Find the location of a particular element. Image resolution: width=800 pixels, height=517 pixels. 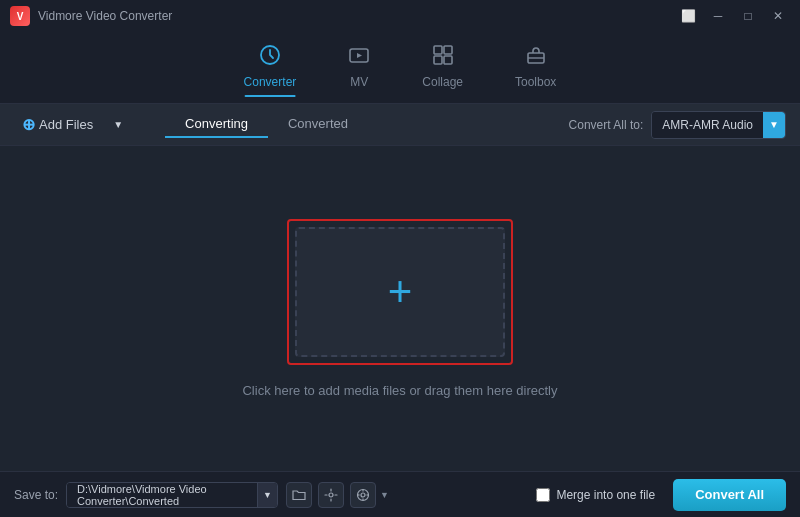

app-logo: V is located at coordinates (20, 16).